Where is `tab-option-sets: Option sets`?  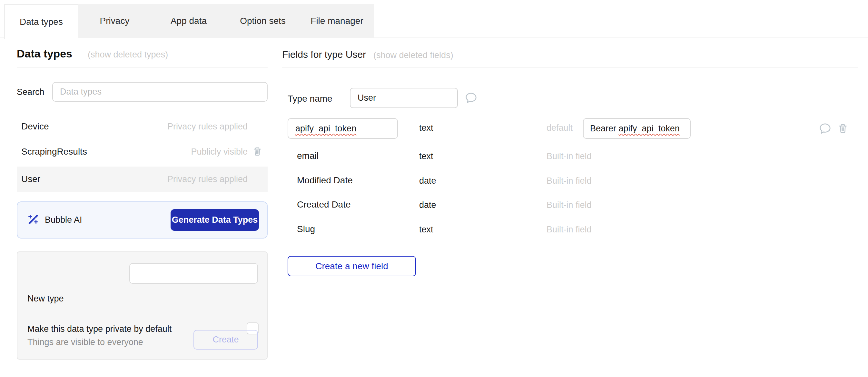
tab-option-sets: Option sets is located at coordinates (263, 21).